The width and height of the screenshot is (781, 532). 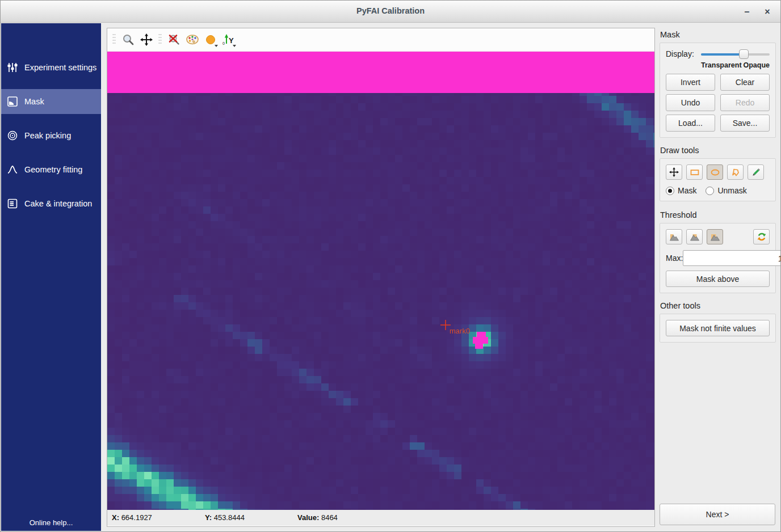 I want to click on ellipse-tool-button, so click(x=715, y=172).